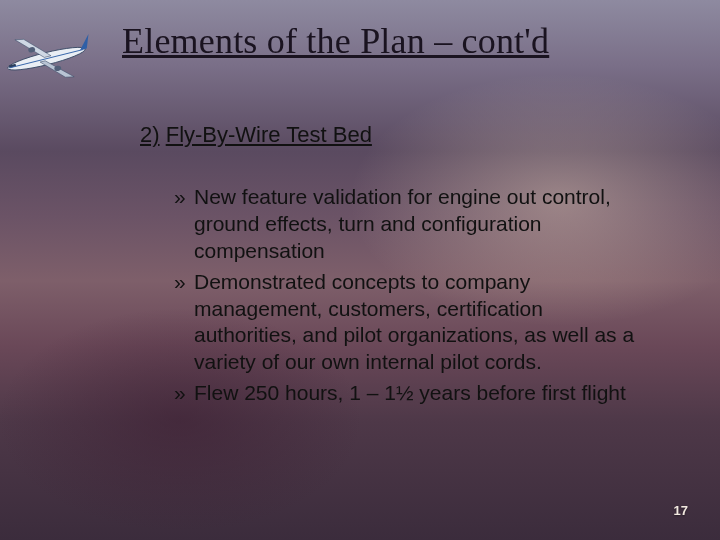  What do you see at coordinates (409, 224) in the screenshot?
I see `list-item: New feature validation for engine out co…` at bounding box center [409, 224].